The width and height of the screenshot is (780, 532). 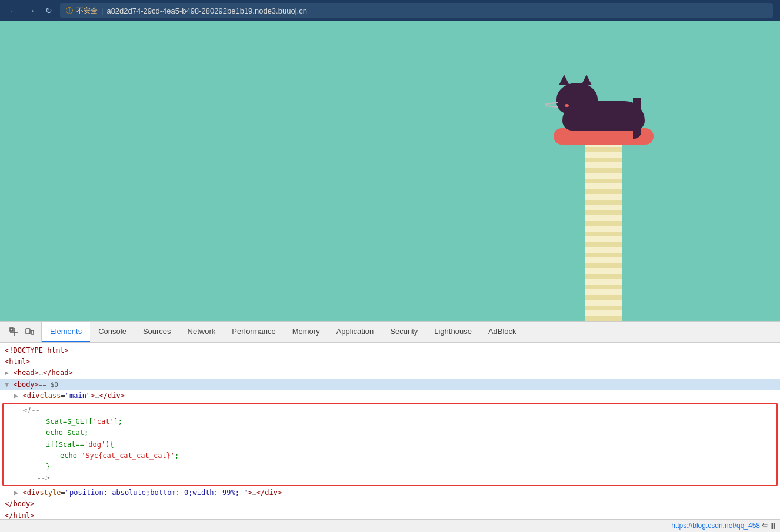 What do you see at coordinates (390, 384) in the screenshot?
I see `html-line-body: ▼ <body> == $0` at bounding box center [390, 384].